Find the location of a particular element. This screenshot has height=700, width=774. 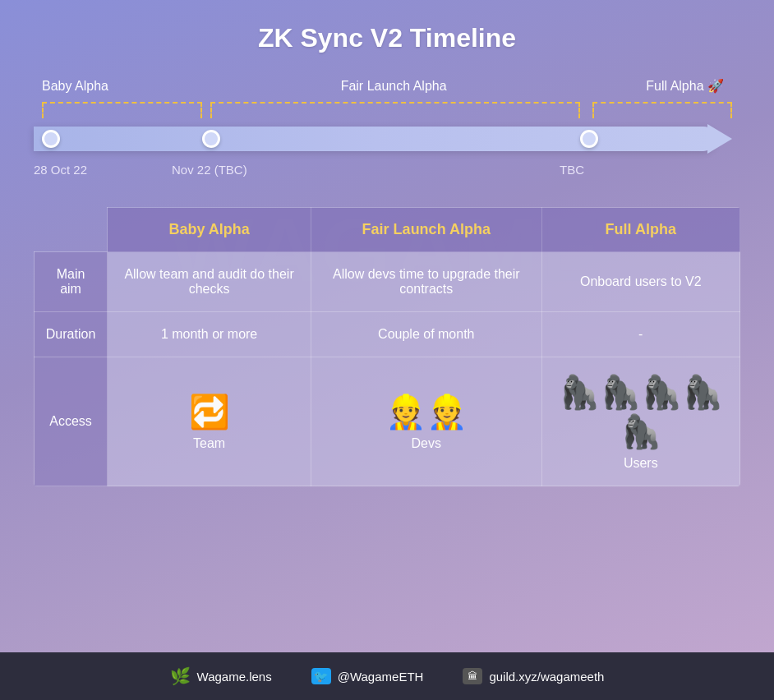

timeline-label-fair-launch: Fair Launch Alpha is located at coordinates (394, 86).